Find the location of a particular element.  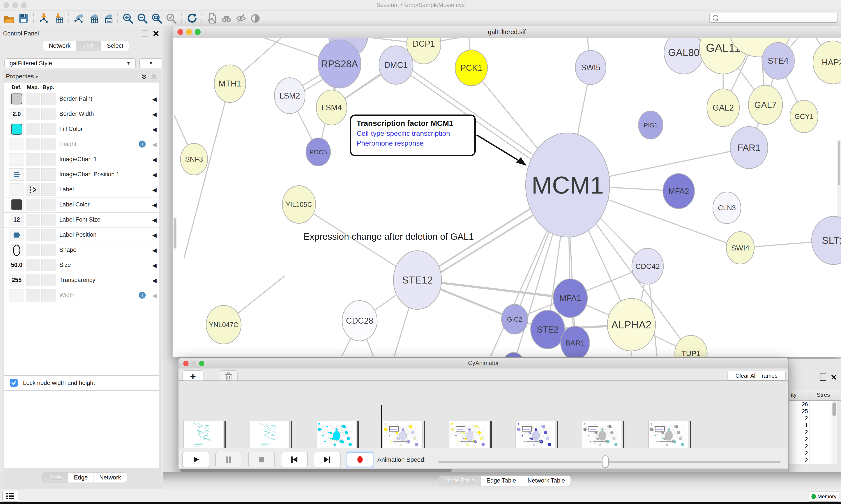

skip-start-button is located at coordinates (294, 460).